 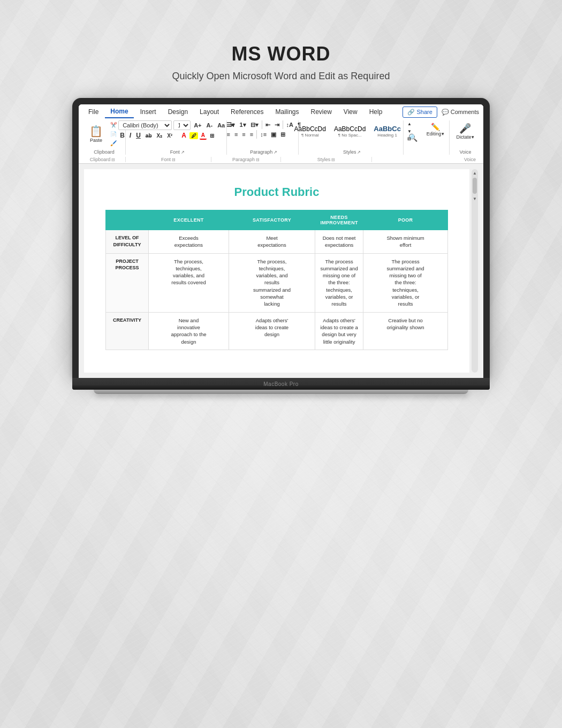 What do you see at coordinates (127, 221) in the screenshot?
I see `col-header-criteria` at bounding box center [127, 221].